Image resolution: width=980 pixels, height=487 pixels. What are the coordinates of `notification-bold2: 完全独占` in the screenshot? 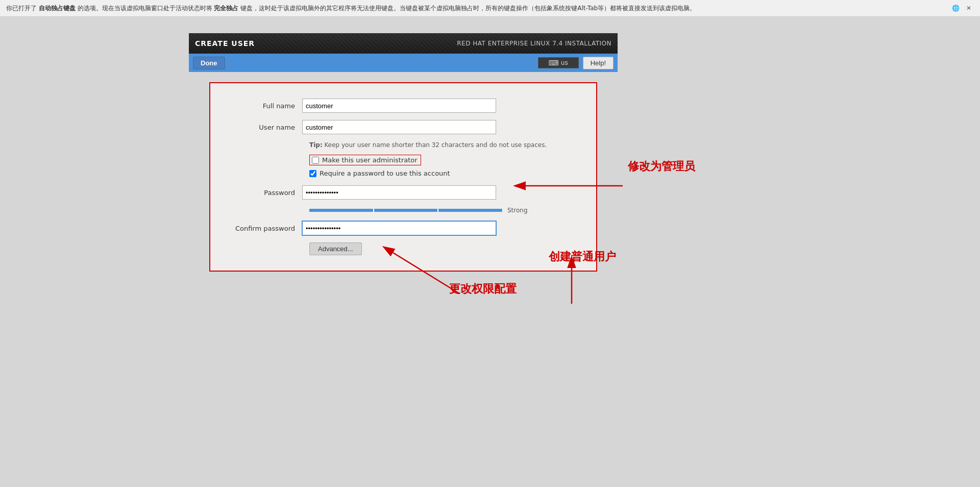 It's located at (226, 8).